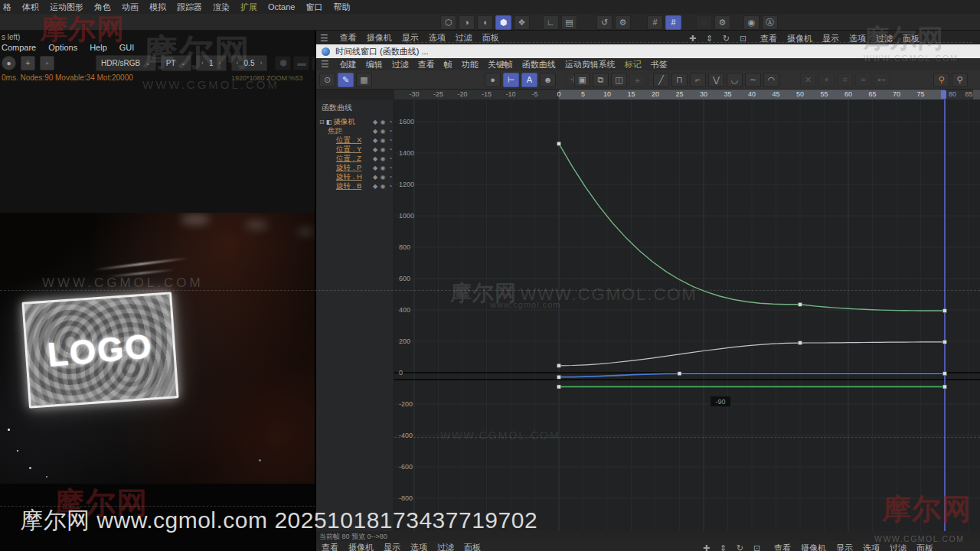  Describe the element at coordinates (9, 63) in the screenshot. I see `record-button: ●` at that location.